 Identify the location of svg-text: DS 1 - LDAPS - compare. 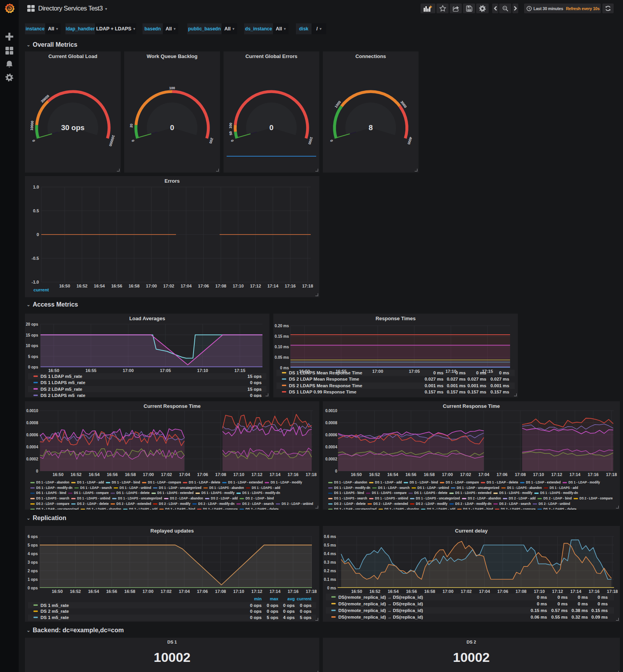
(389, 492).